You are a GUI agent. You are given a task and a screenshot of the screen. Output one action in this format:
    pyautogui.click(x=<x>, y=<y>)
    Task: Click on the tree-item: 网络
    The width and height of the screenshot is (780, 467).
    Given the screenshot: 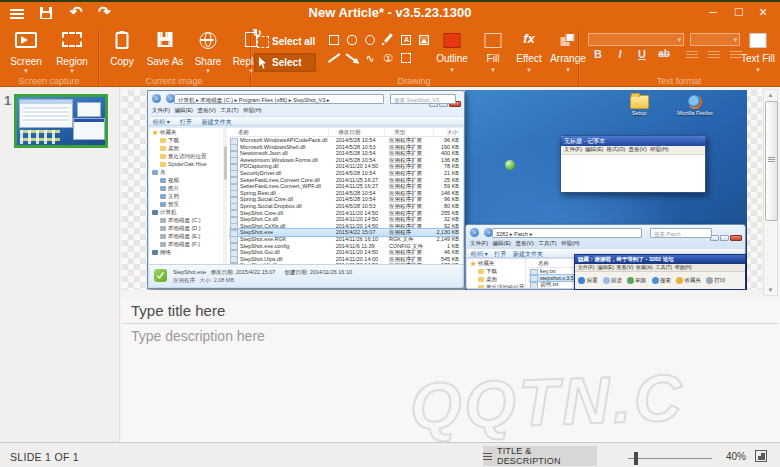 What is the action you would take?
    pyautogui.click(x=186, y=252)
    